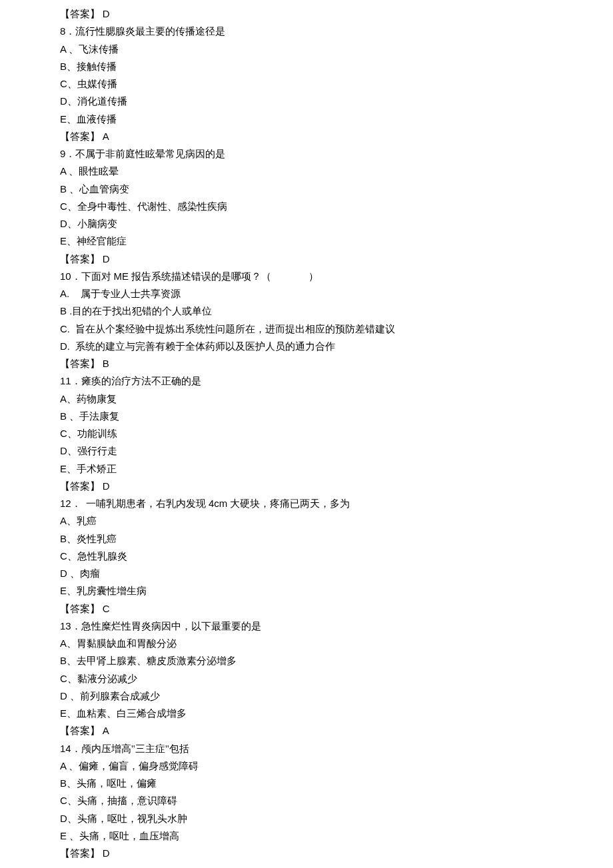  I want to click on q12-answer: 【答案】 C, so click(336, 609).